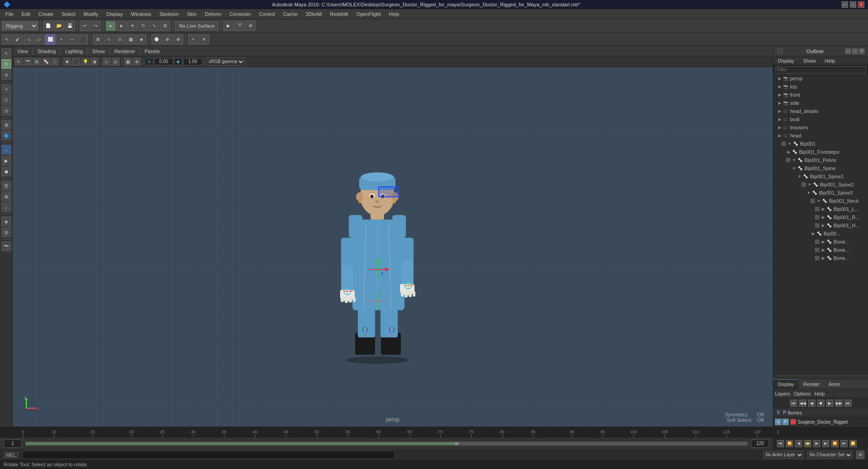  I want to click on menu-cache: Cache, so click(290, 14).